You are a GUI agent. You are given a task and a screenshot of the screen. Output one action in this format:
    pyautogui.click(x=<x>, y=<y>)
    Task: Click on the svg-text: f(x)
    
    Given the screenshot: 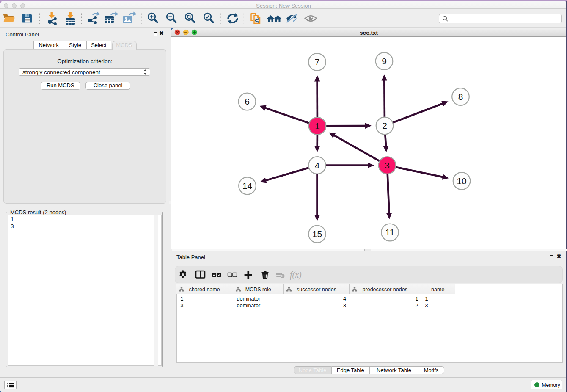 What is the action you would take?
    pyautogui.click(x=296, y=275)
    